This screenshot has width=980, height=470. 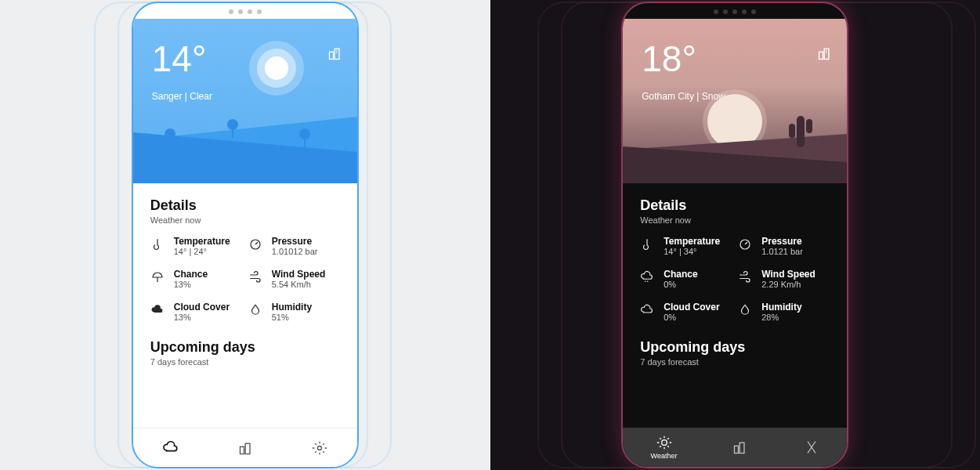 I want to click on metric-wind: Wind Speed2.29 Km/h, so click(x=783, y=279).